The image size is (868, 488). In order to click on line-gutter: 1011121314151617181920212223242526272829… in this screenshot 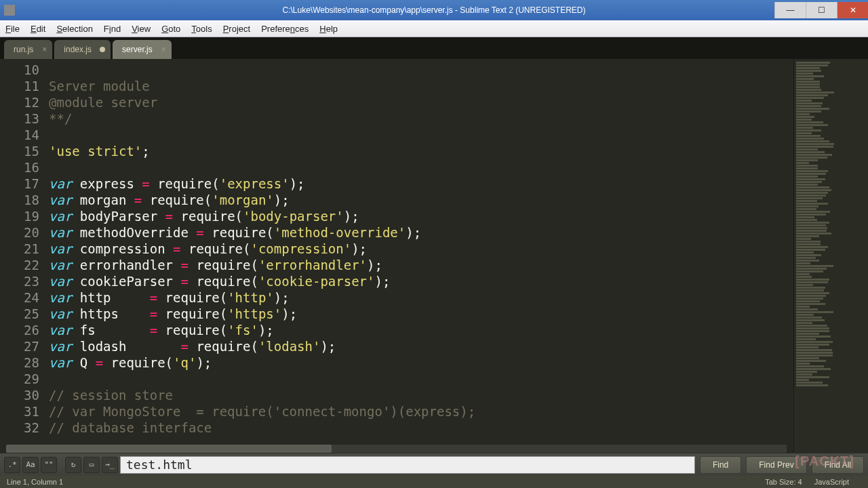, I will do `click(24, 256)`.